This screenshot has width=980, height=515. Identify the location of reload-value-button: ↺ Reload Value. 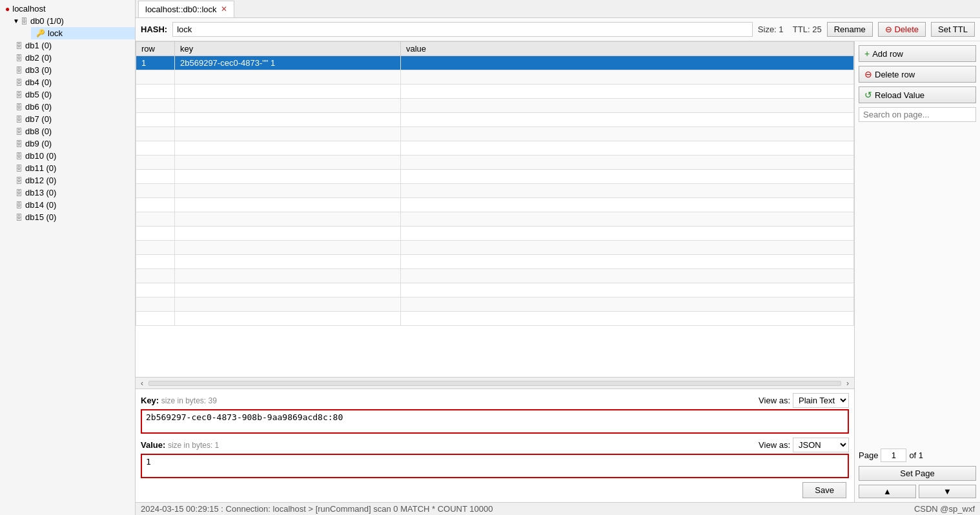
(917, 95).